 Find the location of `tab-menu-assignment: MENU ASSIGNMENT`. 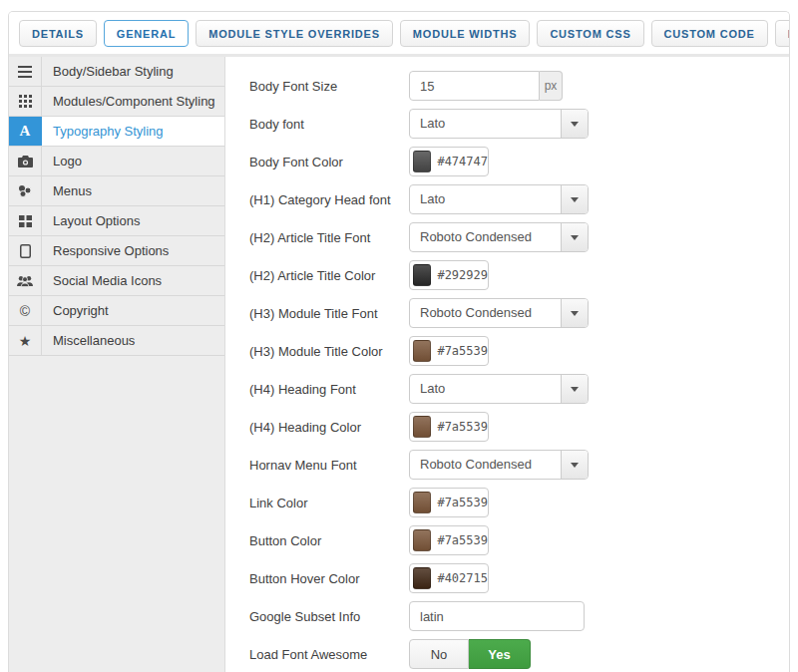

tab-menu-assignment: MENU ASSIGNMENT is located at coordinates (782, 34).